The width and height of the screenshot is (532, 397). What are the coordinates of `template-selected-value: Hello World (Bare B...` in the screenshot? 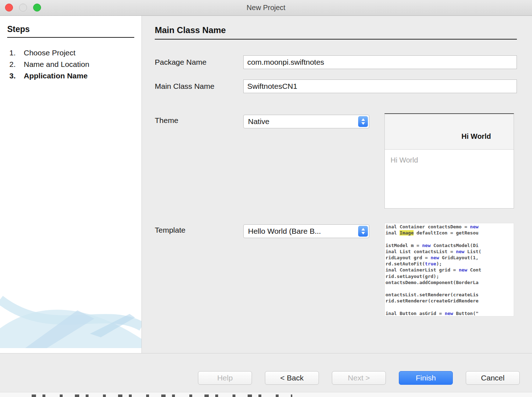 It's located at (284, 231).